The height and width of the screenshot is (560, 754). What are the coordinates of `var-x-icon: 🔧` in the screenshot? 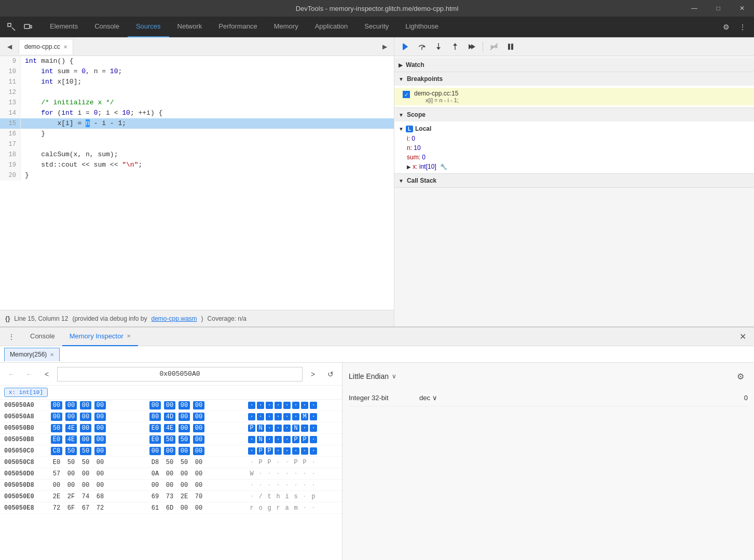 It's located at (444, 167).